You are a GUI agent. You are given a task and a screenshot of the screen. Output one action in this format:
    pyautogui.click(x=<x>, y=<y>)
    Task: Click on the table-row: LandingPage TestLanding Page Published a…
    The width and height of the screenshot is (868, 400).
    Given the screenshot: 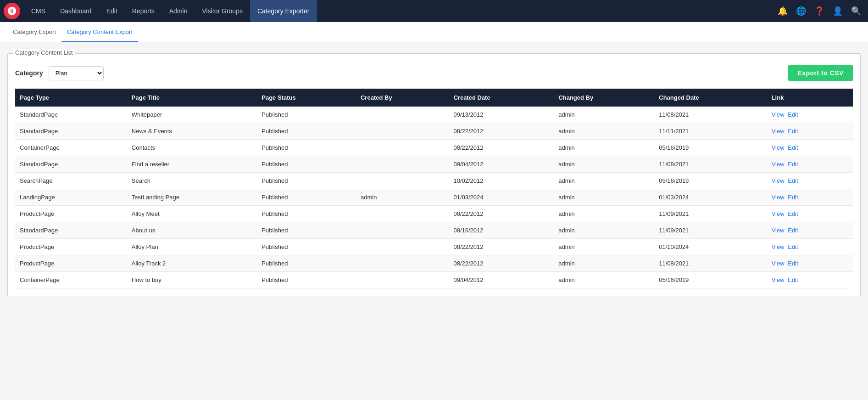 What is the action you would take?
    pyautogui.click(x=434, y=197)
    